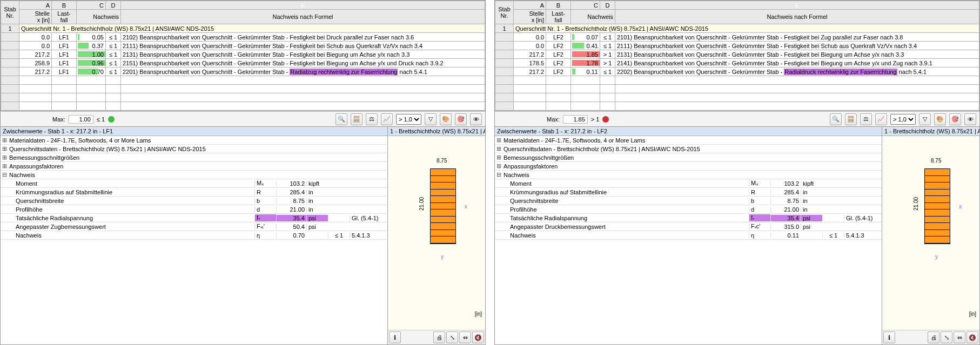  What do you see at coordinates (194, 235) in the screenshot?
I see `value-row: Nachweisη0.70≤ 15.4.1.3` at bounding box center [194, 235].